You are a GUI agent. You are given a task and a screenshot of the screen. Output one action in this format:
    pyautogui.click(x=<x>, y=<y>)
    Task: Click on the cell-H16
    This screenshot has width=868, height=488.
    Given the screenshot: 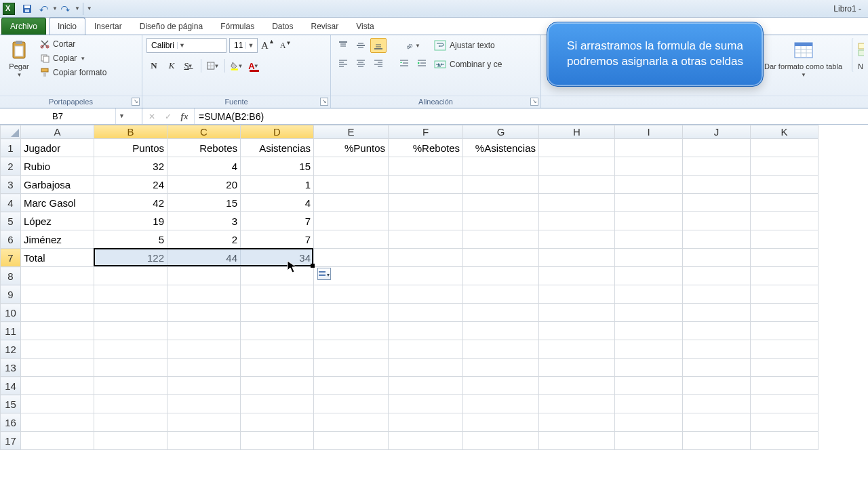 What is the action you would take?
    pyautogui.click(x=577, y=423)
    